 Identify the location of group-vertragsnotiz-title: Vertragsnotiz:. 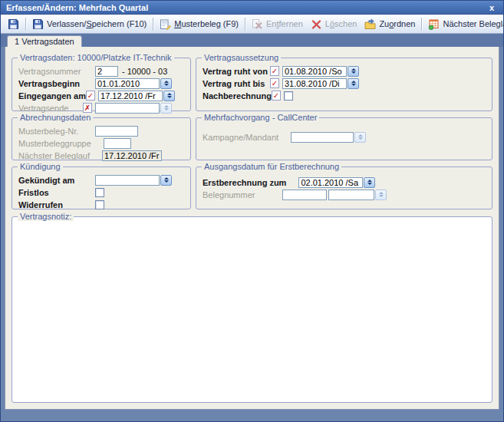
(46, 216).